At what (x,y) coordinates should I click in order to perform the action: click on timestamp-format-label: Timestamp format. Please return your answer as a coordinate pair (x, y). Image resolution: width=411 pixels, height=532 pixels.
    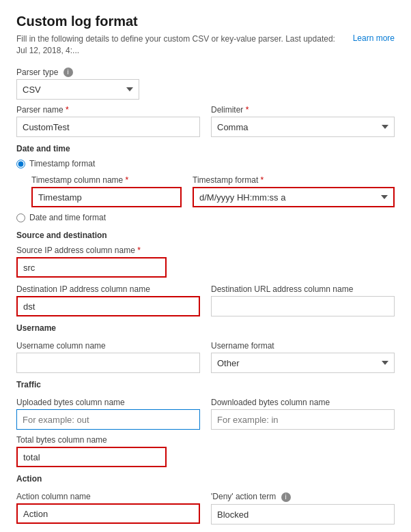
    Looking at the image, I should click on (294, 180).